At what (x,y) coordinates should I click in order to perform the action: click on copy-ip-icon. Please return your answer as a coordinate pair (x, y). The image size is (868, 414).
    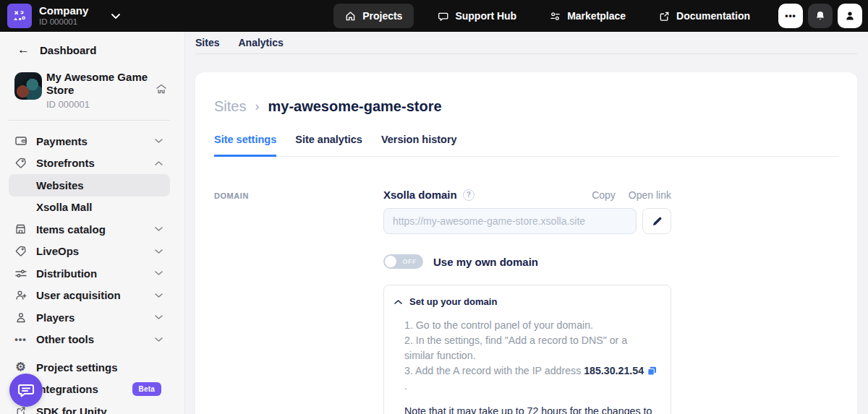
    Looking at the image, I should click on (652, 371).